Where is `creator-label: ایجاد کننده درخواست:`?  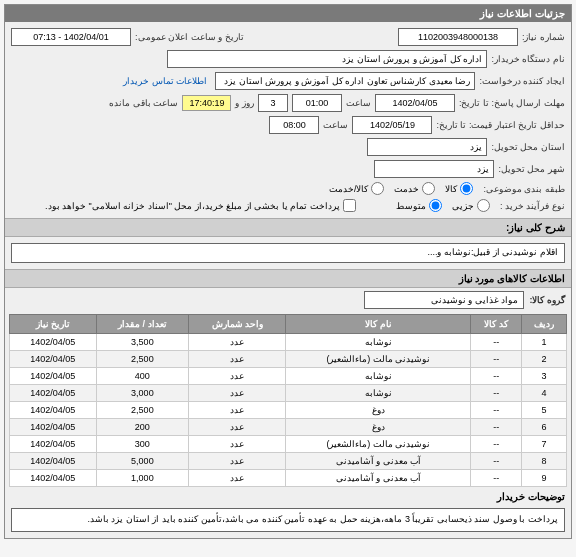 creator-label: ایجاد کننده درخواست: is located at coordinates (522, 81).